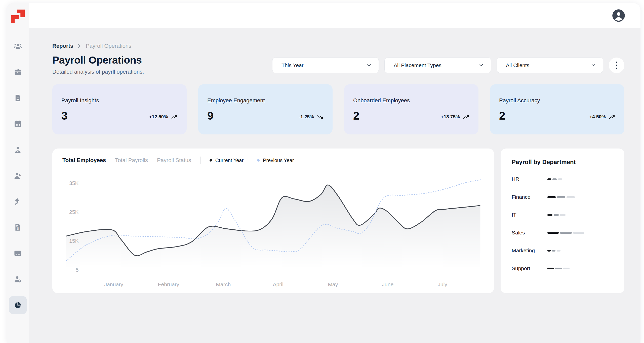 The height and width of the screenshot is (343, 644). Describe the element at coordinates (562, 221) in the screenshot. I see `payroll-by-department-card: Payroll by Department HRFinanceITSalesMa…` at that location.